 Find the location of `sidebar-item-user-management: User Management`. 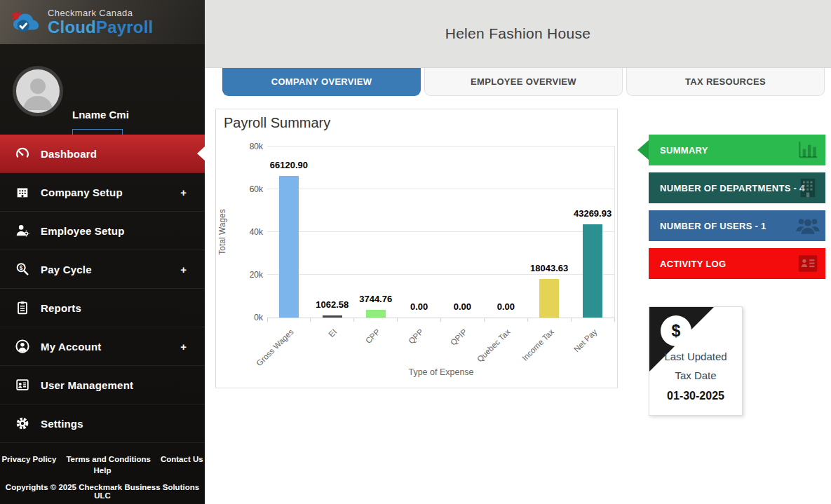

sidebar-item-user-management: User Management is located at coordinates (102, 386).